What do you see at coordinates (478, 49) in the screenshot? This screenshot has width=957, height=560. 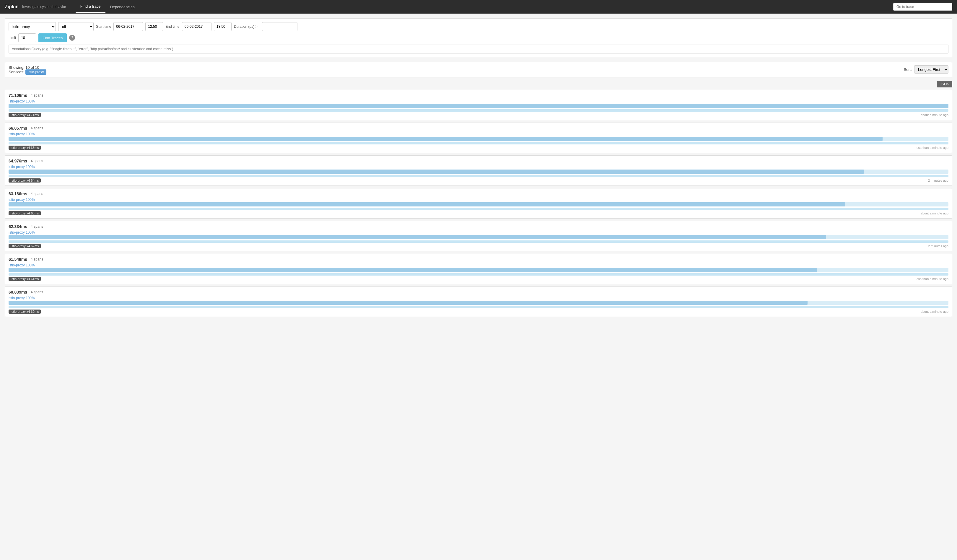 I see `annotations-input` at bounding box center [478, 49].